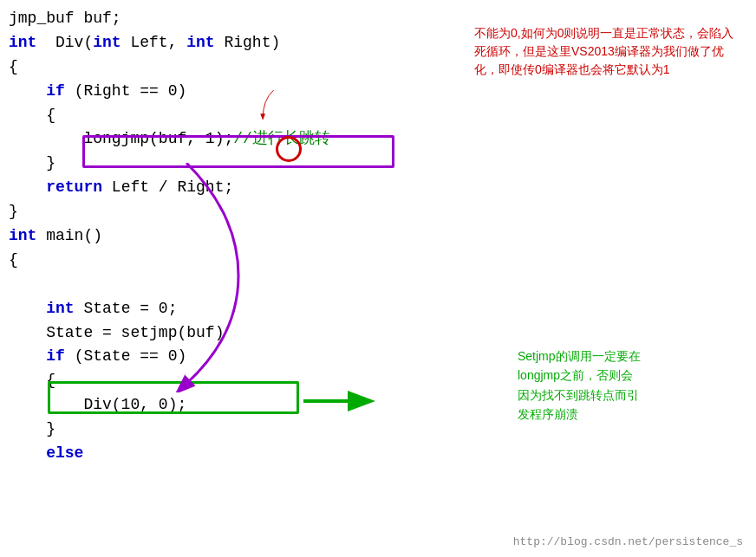 Image resolution: width=756 pixels, height=557 pixels. I want to click on code-line-8: return Left / Right;, so click(378, 188).